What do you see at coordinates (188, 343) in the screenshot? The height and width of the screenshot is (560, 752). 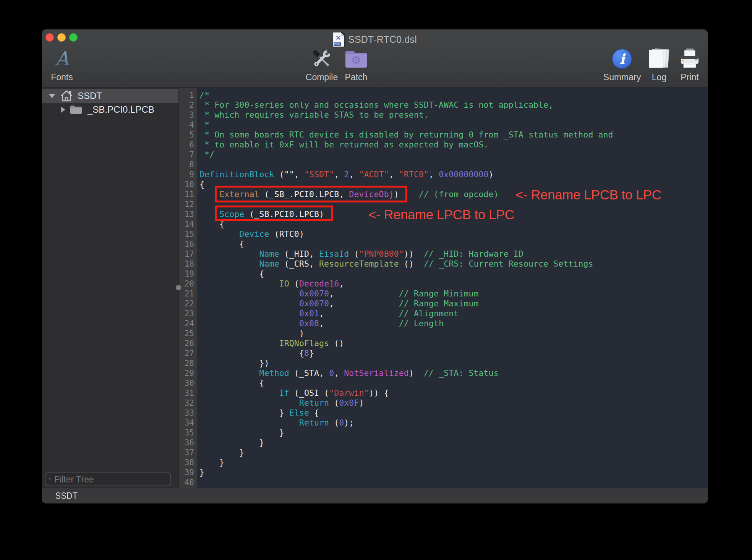 I see `line-number: 26` at bounding box center [188, 343].